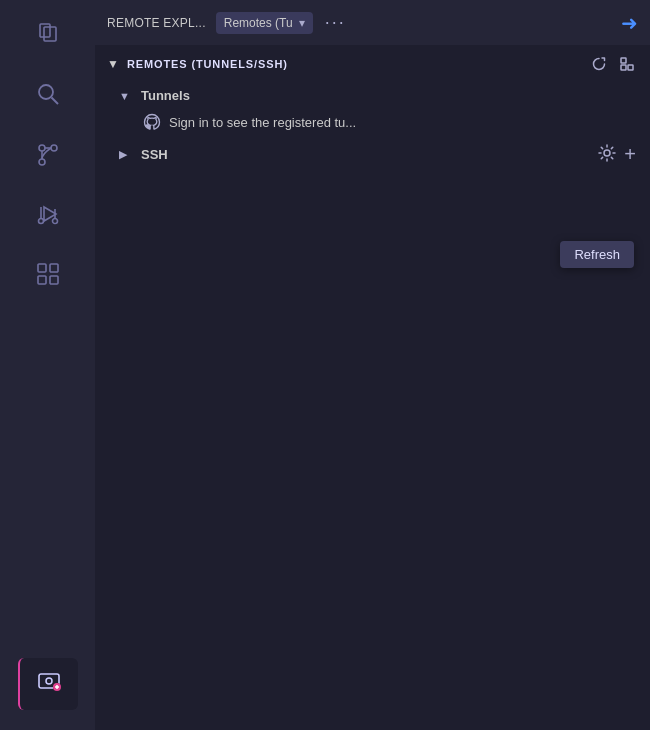 This screenshot has width=650, height=730. I want to click on github-icon, so click(152, 122).